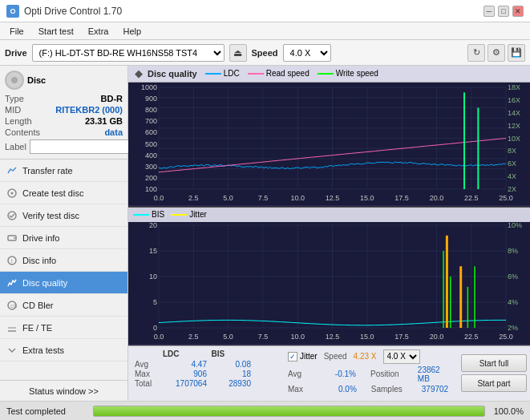 This screenshot has width=530, height=420. What do you see at coordinates (393, 390) in the screenshot?
I see `samples-label: Samples` at bounding box center [393, 390].